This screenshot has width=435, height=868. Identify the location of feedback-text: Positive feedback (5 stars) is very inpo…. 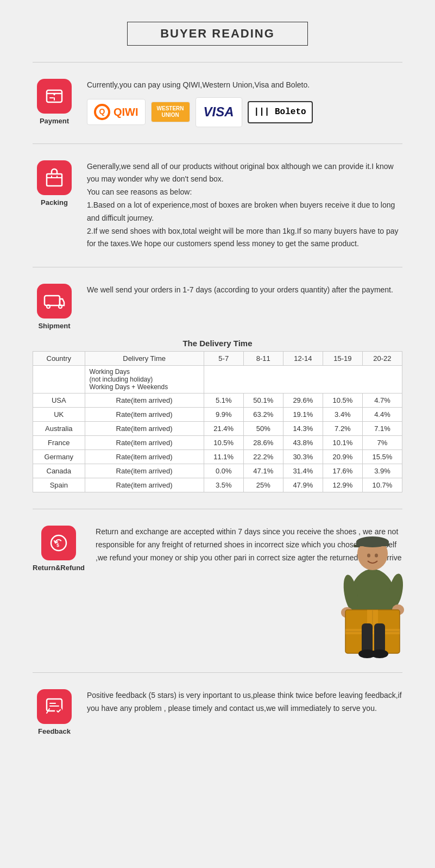
(244, 702).